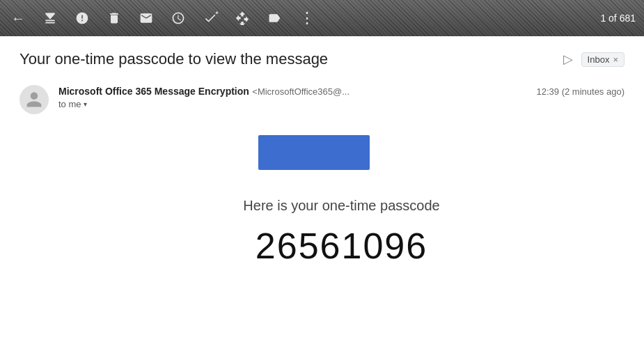 Image resolution: width=644 pixels, height=358 pixels. I want to click on email-subject: Your one-time passcode to view the messa…, so click(287, 59).